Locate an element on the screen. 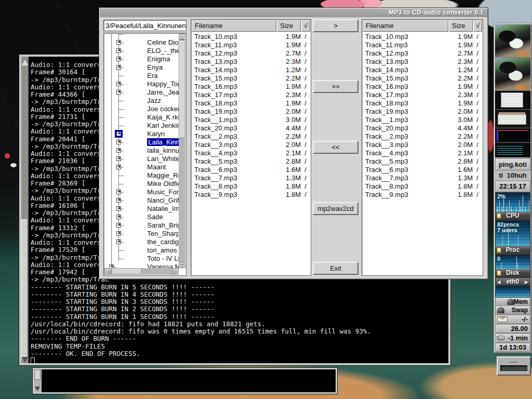 Image resolution: width=532 pixels, height=399 pixels. tree-item: Natalie_Imbruglia is located at coordinates (141, 201).